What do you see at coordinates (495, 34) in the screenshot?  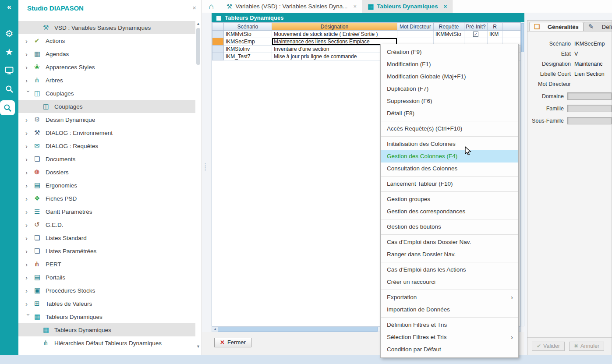 I see `col_r-cell: IKM` at bounding box center [495, 34].